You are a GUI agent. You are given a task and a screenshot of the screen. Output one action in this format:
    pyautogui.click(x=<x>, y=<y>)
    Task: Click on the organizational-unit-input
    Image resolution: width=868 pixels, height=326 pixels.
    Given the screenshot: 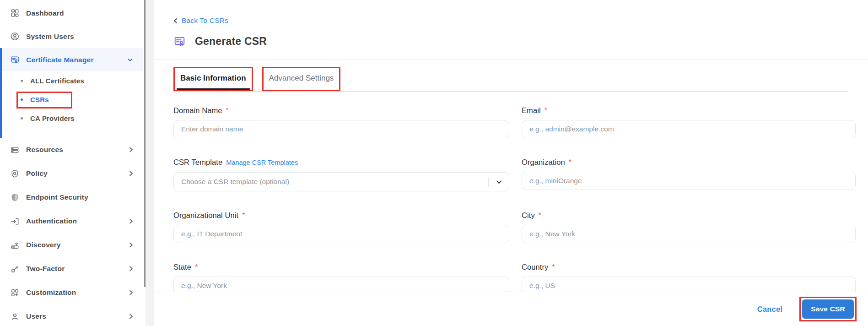 What is the action you would take?
    pyautogui.click(x=341, y=234)
    